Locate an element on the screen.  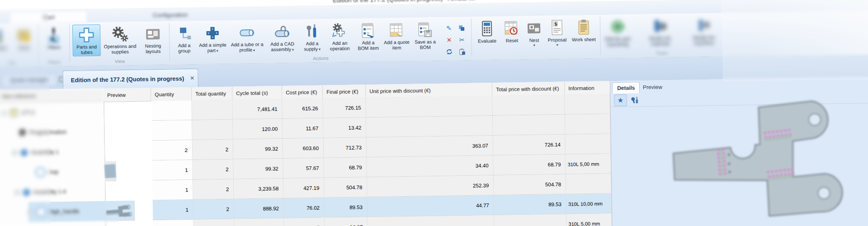
add-simple-part-button: Add a simple part▾ is located at coordinates (212, 39).